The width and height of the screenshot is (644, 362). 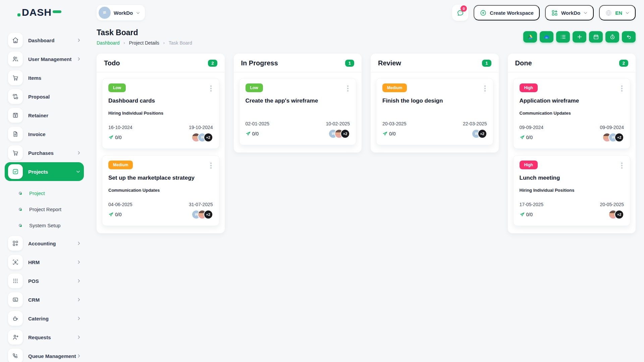 What do you see at coordinates (55, 115) in the screenshot?
I see `sidebar-item-label: Retainer` at bounding box center [55, 115].